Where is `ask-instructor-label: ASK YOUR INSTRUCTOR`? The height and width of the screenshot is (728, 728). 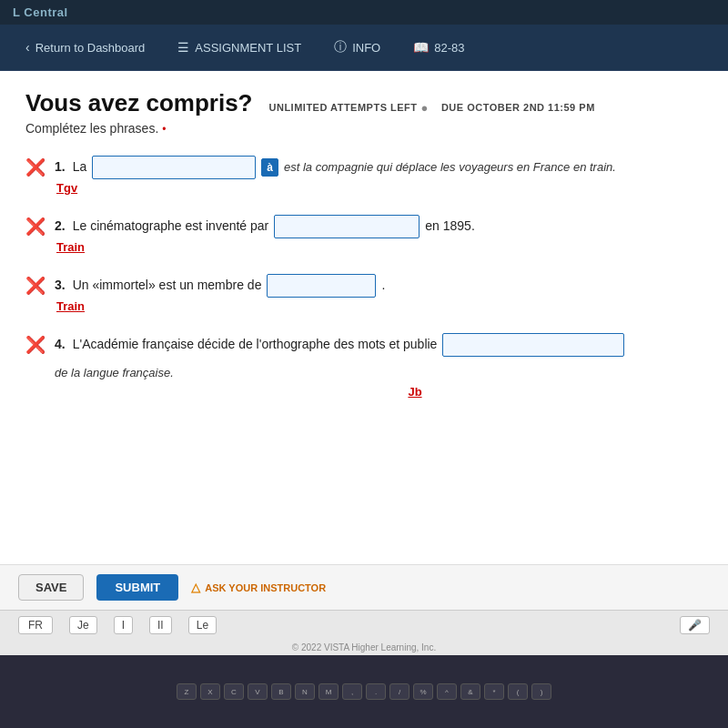
ask-instructor-label: ASK YOUR INSTRUCTOR is located at coordinates (266, 588).